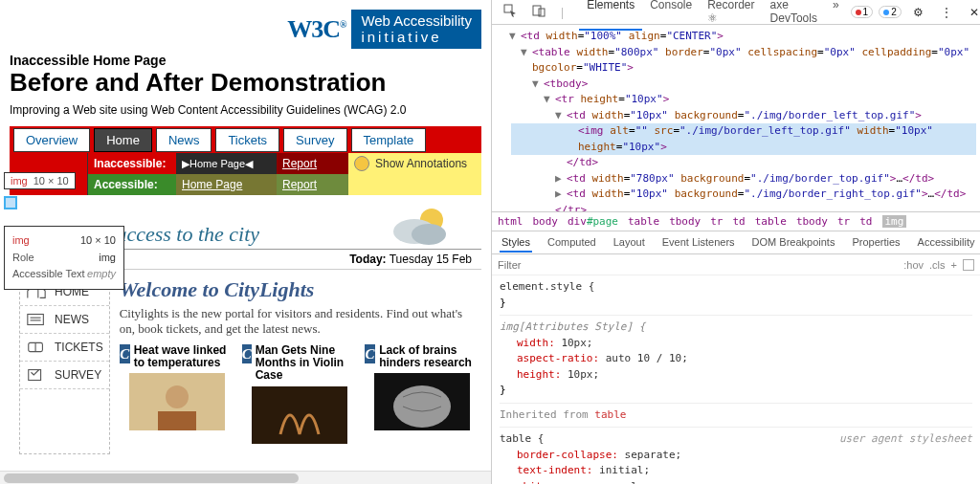 This screenshot has width=980, height=484. Describe the element at coordinates (245, 60) in the screenshot. I see `page-subtitle: Inaccessible Home Page` at that location.